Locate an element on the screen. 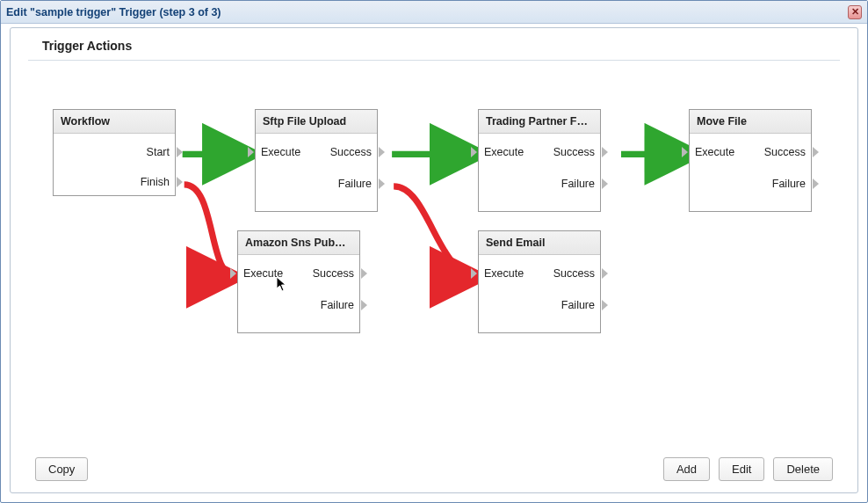 This screenshot has width=868, height=503. add-button: Add is located at coordinates (687, 470).